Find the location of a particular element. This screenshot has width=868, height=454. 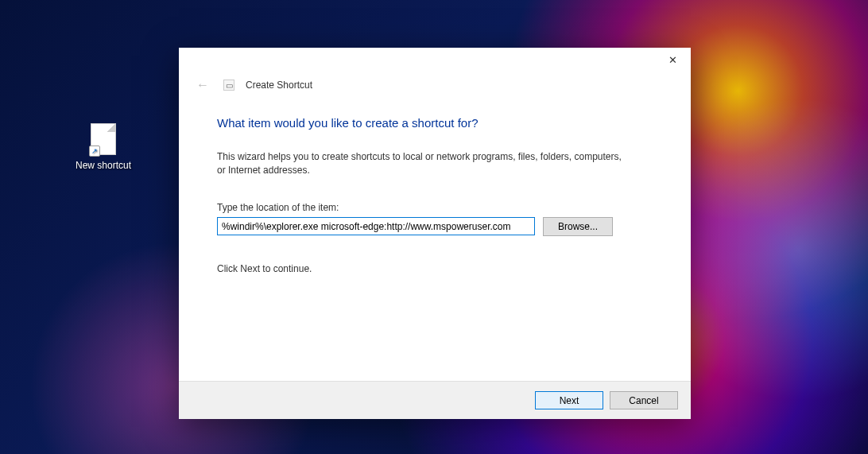

back-button: ← is located at coordinates (203, 85).